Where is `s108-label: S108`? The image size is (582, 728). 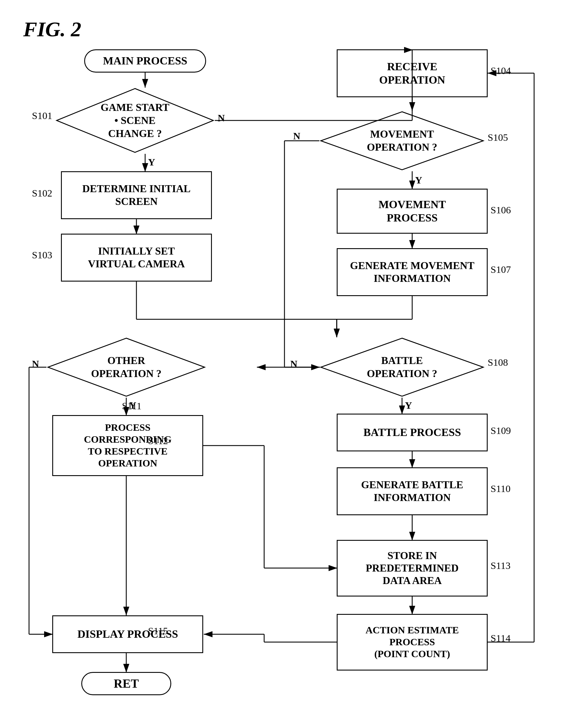 s108-label: S108 is located at coordinates (498, 363).